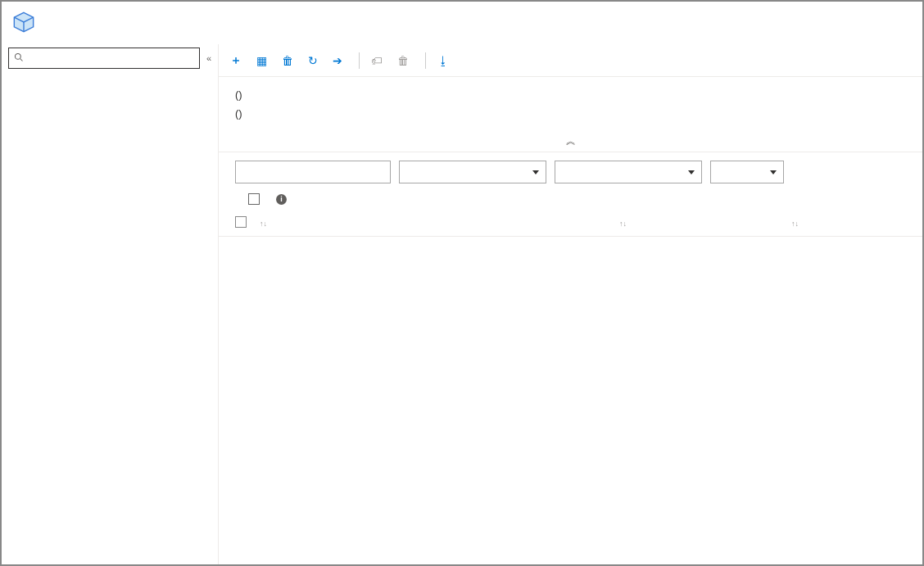 Image resolution: width=924 pixels, height=566 pixels. What do you see at coordinates (24, 22) in the screenshot?
I see `resource-group-icon` at bounding box center [24, 22].